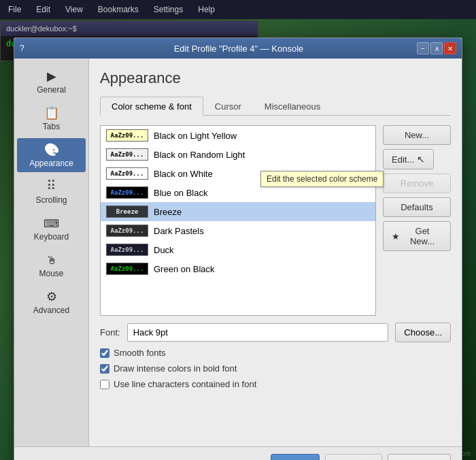 The width and height of the screenshot is (476, 460). I want to click on scheme-item-breeze: Breeze Breeze, so click(238, 212).